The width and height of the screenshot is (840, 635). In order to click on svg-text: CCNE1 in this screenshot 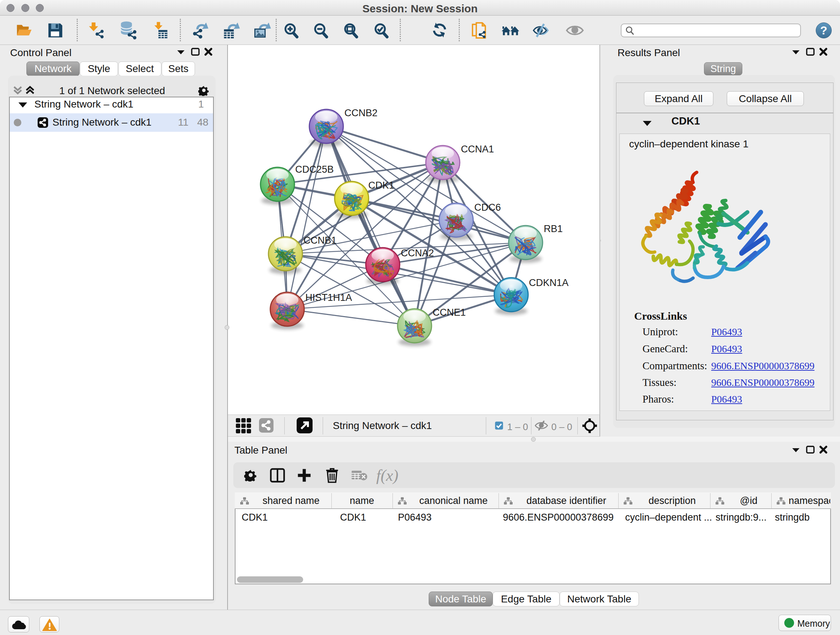, I will do `click(449, 312)`.